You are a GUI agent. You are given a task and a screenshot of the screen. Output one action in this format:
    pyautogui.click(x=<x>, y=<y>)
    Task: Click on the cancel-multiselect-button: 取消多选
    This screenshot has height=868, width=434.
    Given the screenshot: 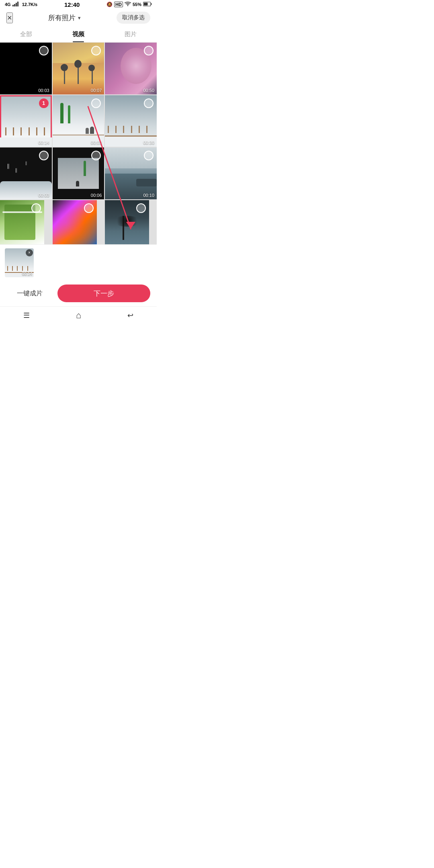 What is the action you would take?
    pyautogui.click(x=133, y=18)
    